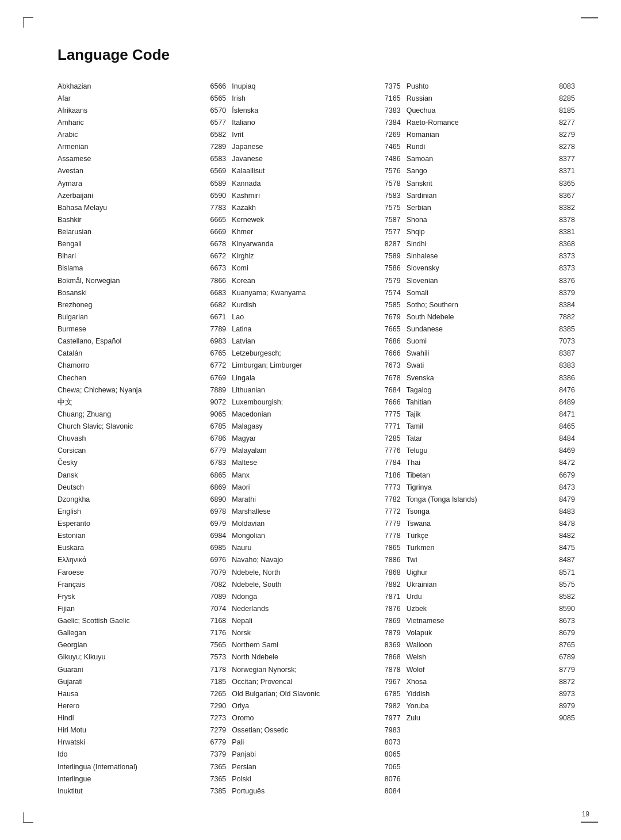  I want to click on list-item: Urdu8582, so click(491, 596).